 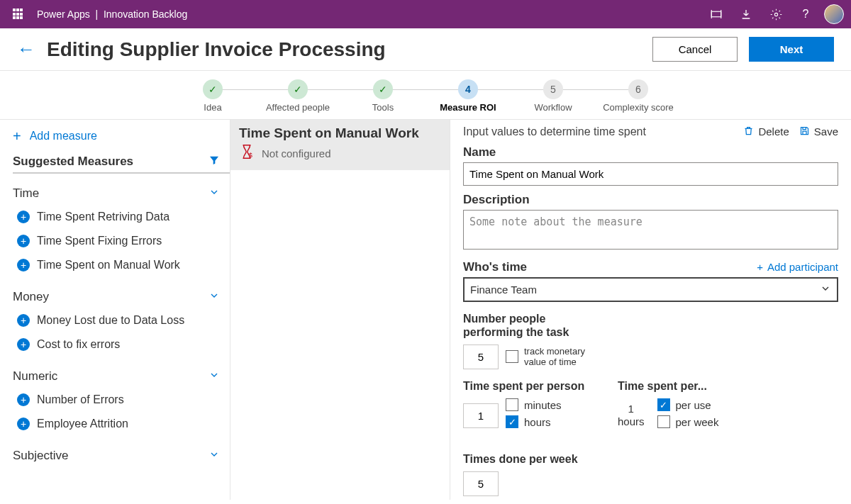 I want to click on cancel-button: Cancel, so click(x=695, y=50).